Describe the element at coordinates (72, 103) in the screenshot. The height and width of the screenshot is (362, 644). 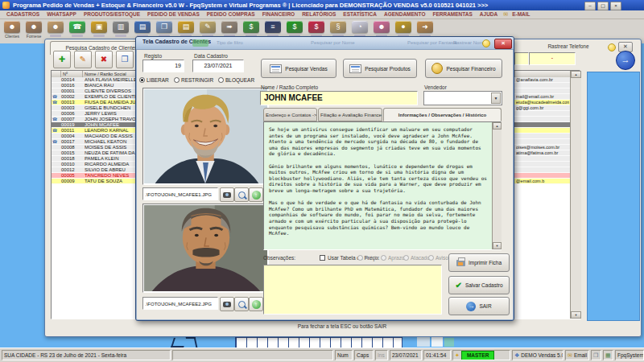
I see `customer-number: 00013` at that location.